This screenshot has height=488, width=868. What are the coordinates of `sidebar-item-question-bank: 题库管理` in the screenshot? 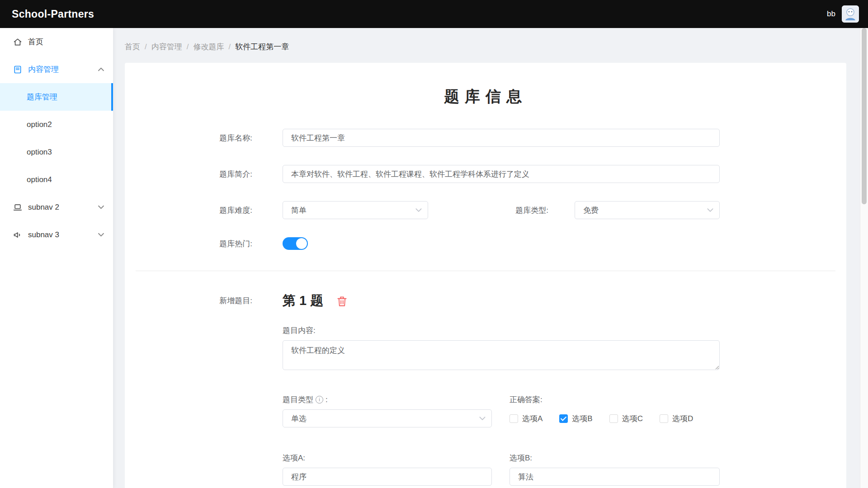 It's located at (57, 97).